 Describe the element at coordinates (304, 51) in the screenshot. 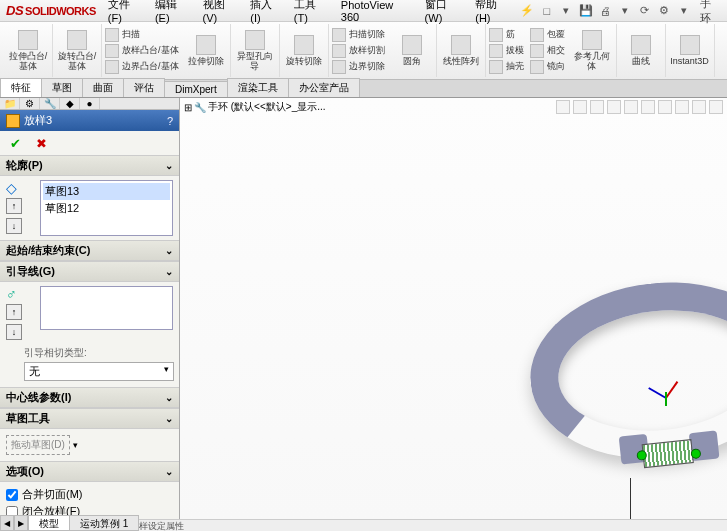

I see `revolve-cut-button: 旋转切除` at that location.